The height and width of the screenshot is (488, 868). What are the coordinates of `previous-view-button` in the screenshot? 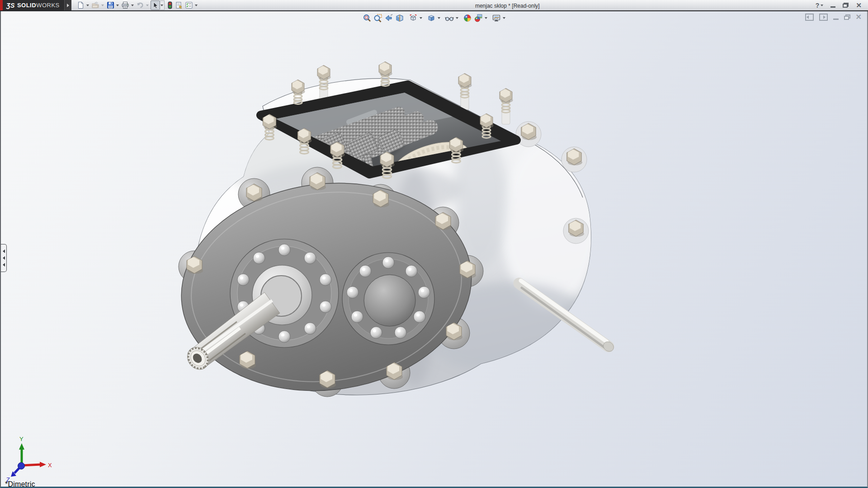 It's located at (389, 18).